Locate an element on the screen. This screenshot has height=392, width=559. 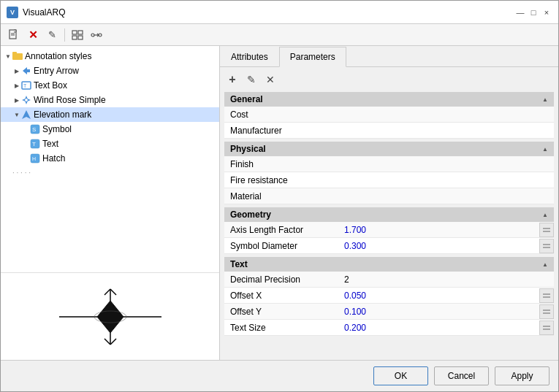
tree-label-text: Text is located at coordinates (50, 144).